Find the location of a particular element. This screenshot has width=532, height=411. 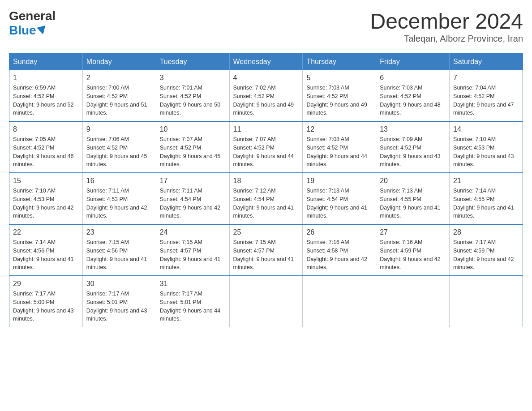

daylight-label: Daylight: 9 hours and 47 minutes. is located at coordinates (484, 109).